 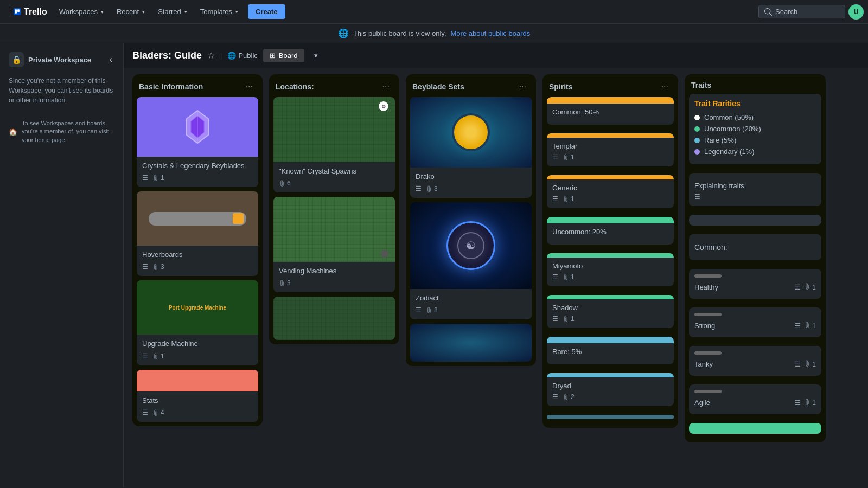 I want to click on shadow-color-bar, so click(x=610, y=297).